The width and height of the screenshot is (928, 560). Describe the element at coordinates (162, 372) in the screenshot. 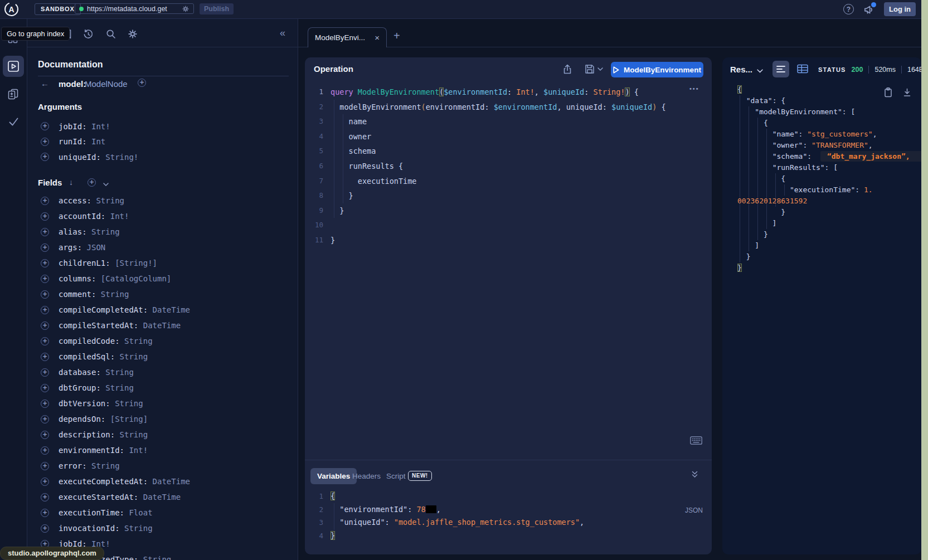

I see `doc-field-row: +database: String` at that location.